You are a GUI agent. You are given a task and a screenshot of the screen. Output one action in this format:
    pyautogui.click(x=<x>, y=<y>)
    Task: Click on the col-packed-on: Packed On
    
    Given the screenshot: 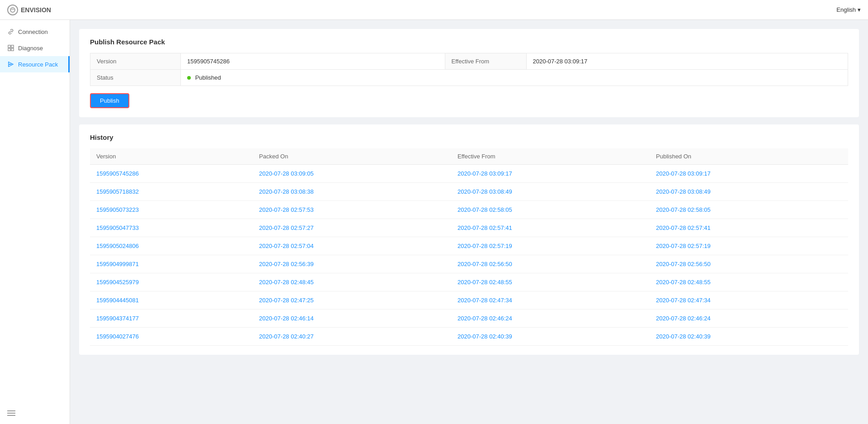 What is the action you would take?
    pyautogui.click(x=352, y=157)
    